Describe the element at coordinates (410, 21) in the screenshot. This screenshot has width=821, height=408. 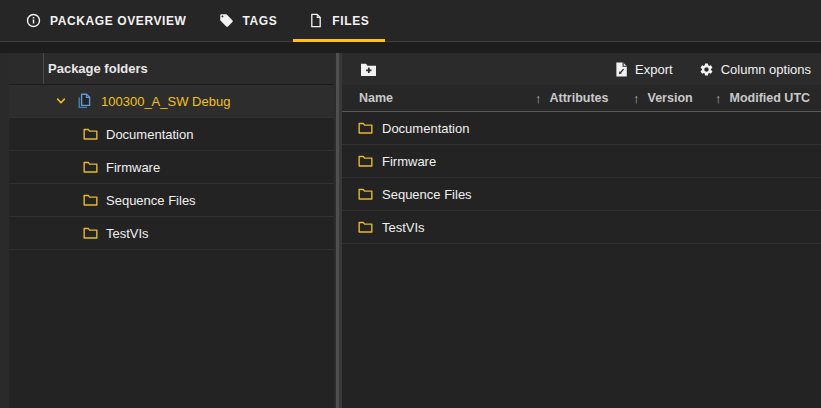
I see `top-tab-bar: PACKAGE OVERVIEW TAGS FILES` at that location.